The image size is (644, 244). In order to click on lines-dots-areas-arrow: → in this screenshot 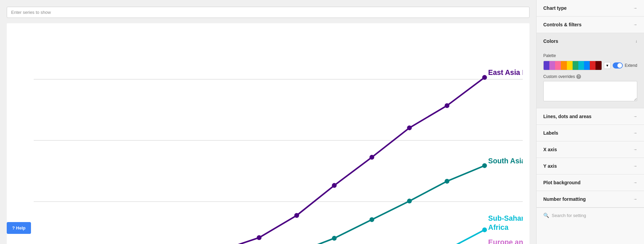, I will do `click(635, 116)`.